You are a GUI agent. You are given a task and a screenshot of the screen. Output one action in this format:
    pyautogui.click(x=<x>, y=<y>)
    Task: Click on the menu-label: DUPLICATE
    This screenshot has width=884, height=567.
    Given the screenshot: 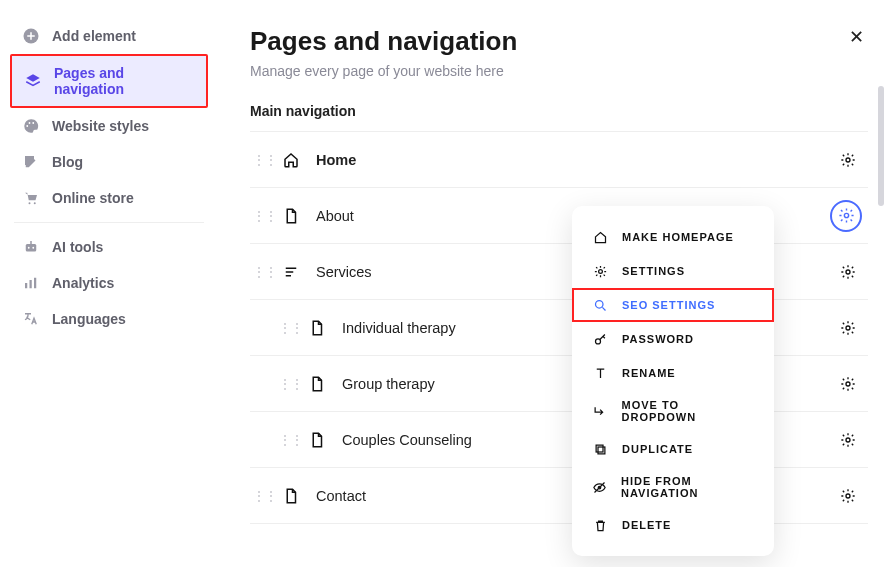 What is the action you would take?
    pyautogui.click(x=658, y=449)
    